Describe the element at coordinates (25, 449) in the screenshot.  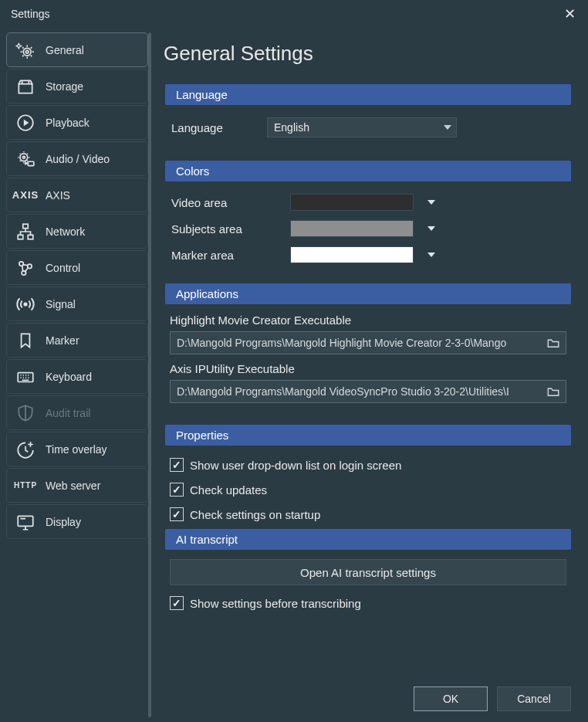
I see `clock-plus-icon` at that location.